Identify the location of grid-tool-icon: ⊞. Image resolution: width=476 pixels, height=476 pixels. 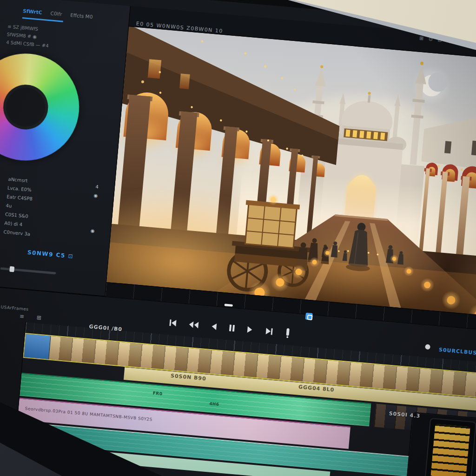
(39, 318).